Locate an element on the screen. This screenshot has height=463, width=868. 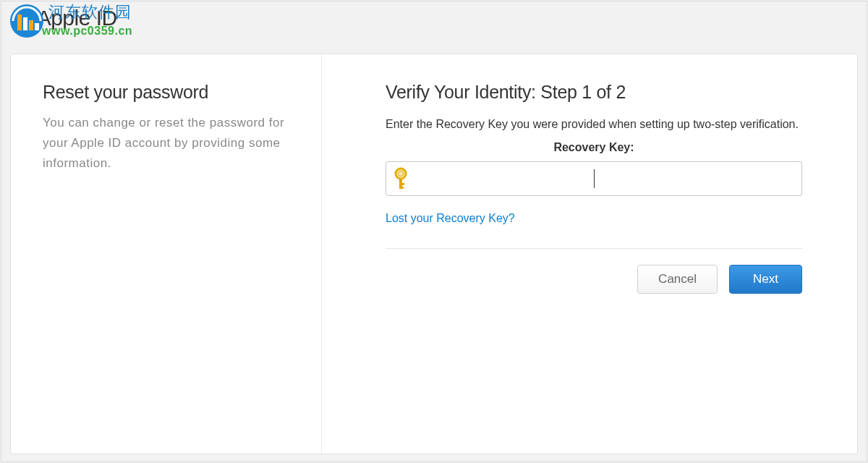
page-header: 河东软件园 www.pc0359.cn y Apple ID is located at coordinates (434, 27).